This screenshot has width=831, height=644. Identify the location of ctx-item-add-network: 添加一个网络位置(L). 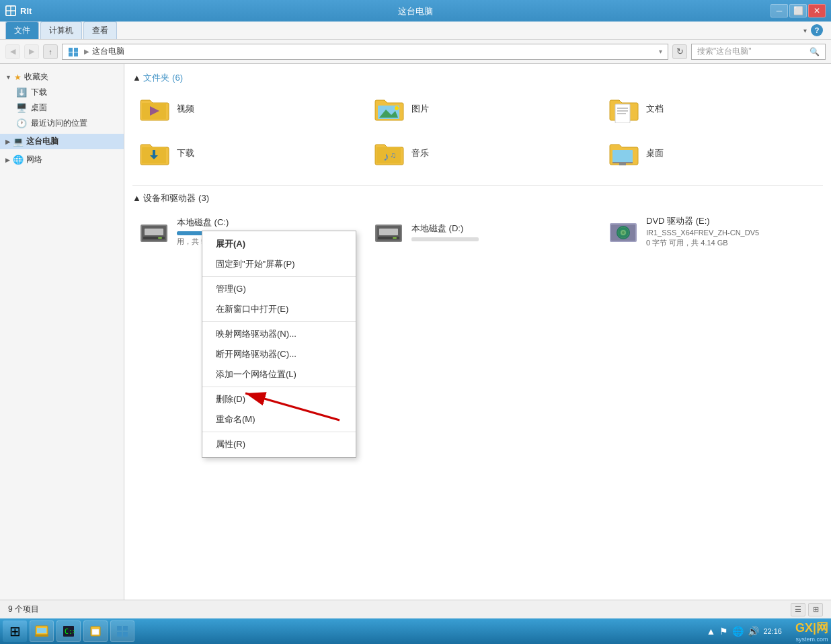
(279, 374).